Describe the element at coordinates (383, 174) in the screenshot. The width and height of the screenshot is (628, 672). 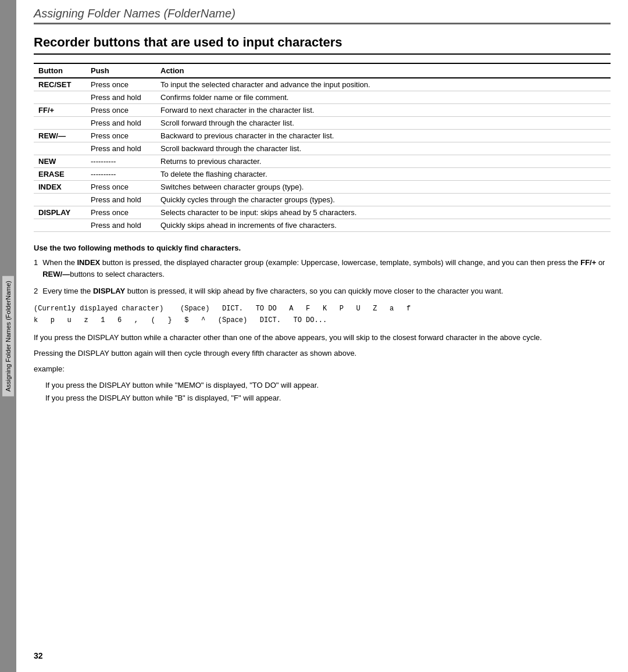
I see `cell-action: To delete the flashing character.` at that location.